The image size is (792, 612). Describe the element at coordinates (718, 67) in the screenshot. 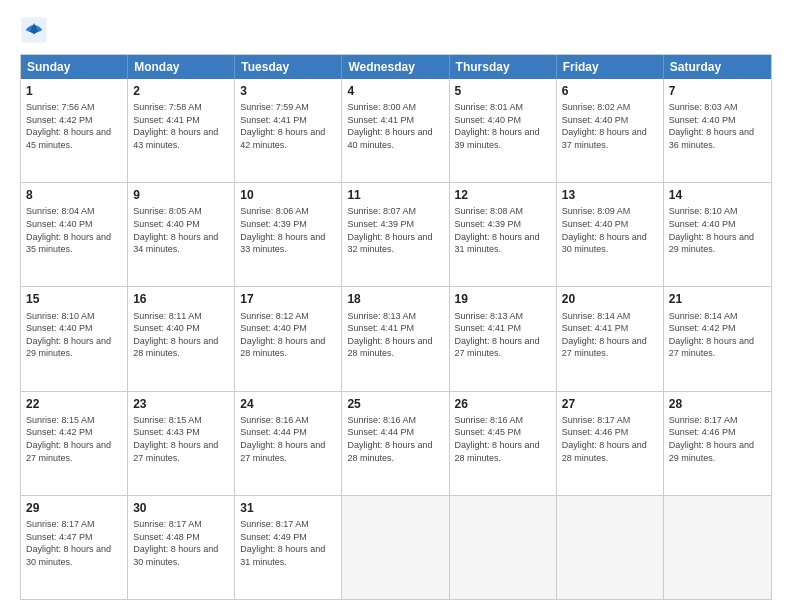

I see `cal-header-day: Saturday` at that location.